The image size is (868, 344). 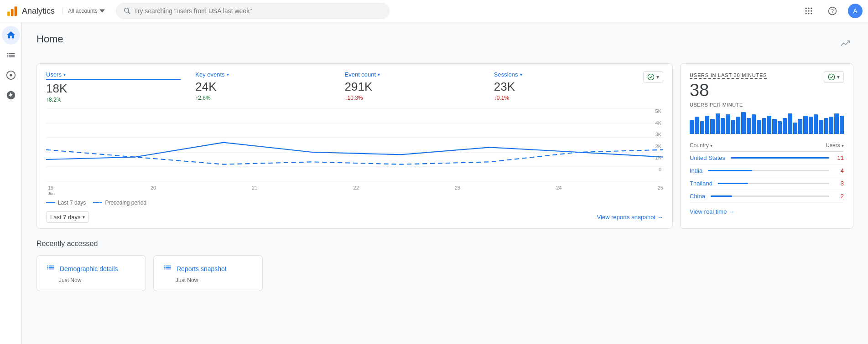 I want to click on country-table-body: United States 11 India 4 Thailand 3 Chin…, so click(x=767, y=177).